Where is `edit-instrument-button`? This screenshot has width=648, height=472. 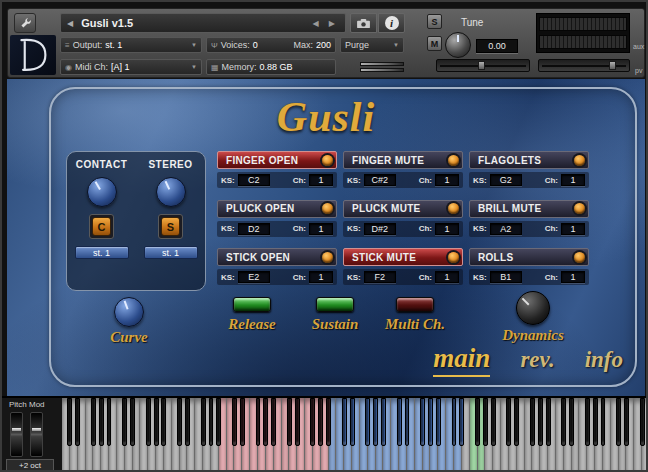
edit-instrument-button is located at coordinates (25, 23).